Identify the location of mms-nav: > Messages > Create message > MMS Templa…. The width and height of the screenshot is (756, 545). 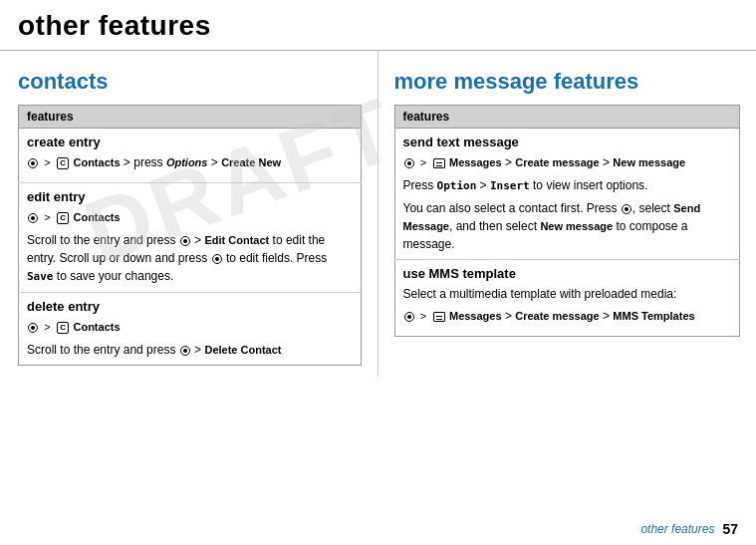
(568, 317).